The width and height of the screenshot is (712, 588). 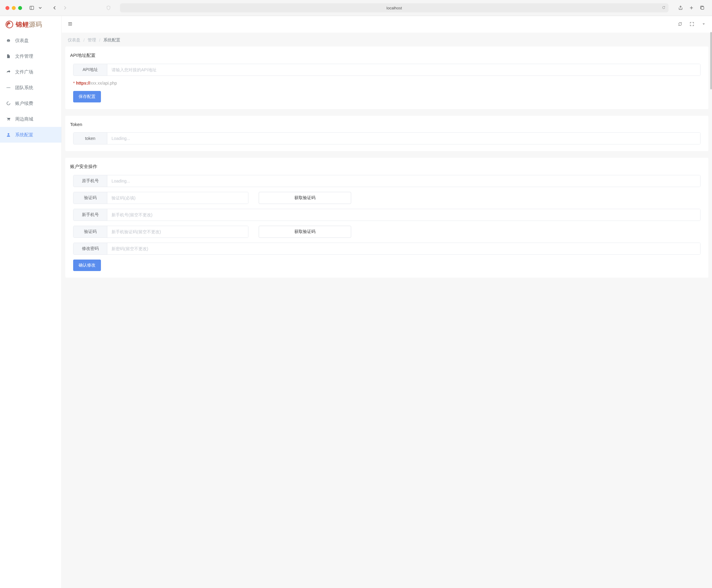 I want to click on share-arrow-icon, so click(x=8, y=72).